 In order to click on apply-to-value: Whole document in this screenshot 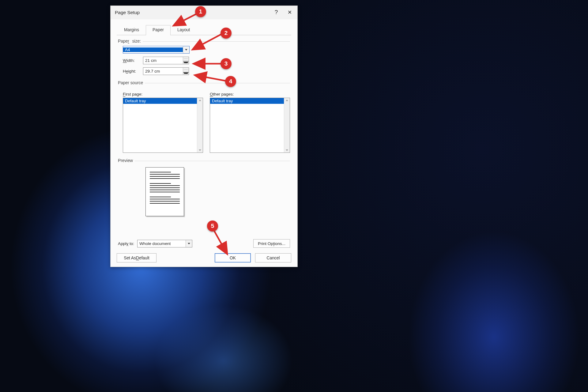, I will do `click(162, 244)`.